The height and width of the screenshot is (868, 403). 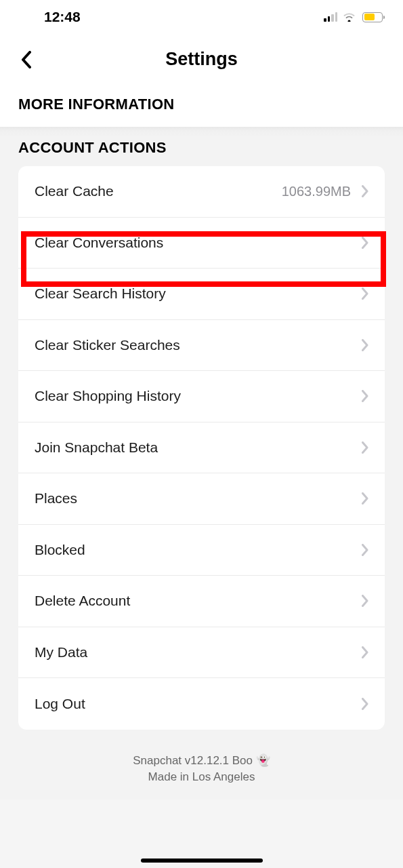 What do you see at coordinates (202, 777) in the screenshot?
I see `made-in-line: Made in Los Angeles` at bounding box center [202, 777].